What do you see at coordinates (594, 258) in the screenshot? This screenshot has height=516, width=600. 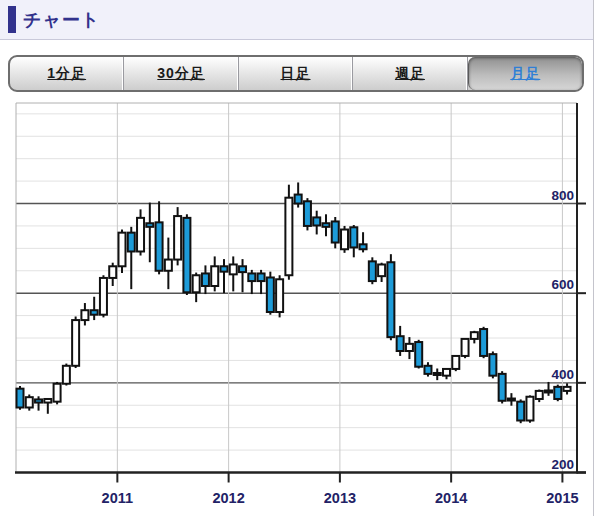 I see `widget-right-border` at bounding box center [594, 258].